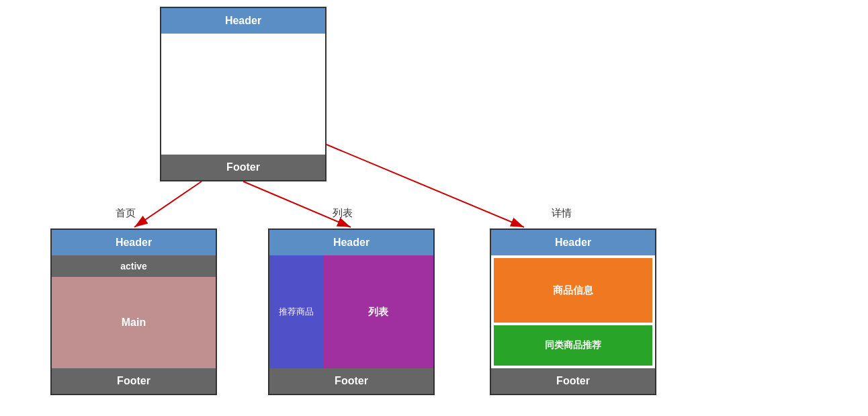 The image size is (868, 416). What do you see at coordinates (573, 243) in the screenshot?
I see `detail-header: Header` at bounding box center [573, 243].